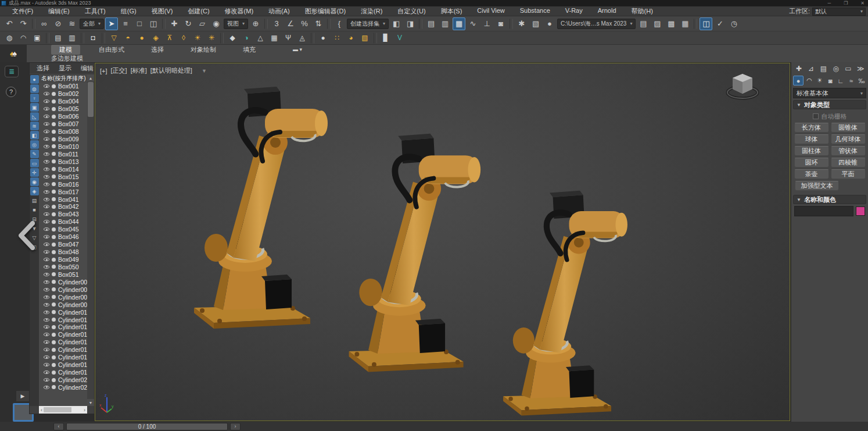 The width and height of the screenshot is (868, 431). I want to click on scene-explorer-toggle-icon: ▤, so click(431, 24).